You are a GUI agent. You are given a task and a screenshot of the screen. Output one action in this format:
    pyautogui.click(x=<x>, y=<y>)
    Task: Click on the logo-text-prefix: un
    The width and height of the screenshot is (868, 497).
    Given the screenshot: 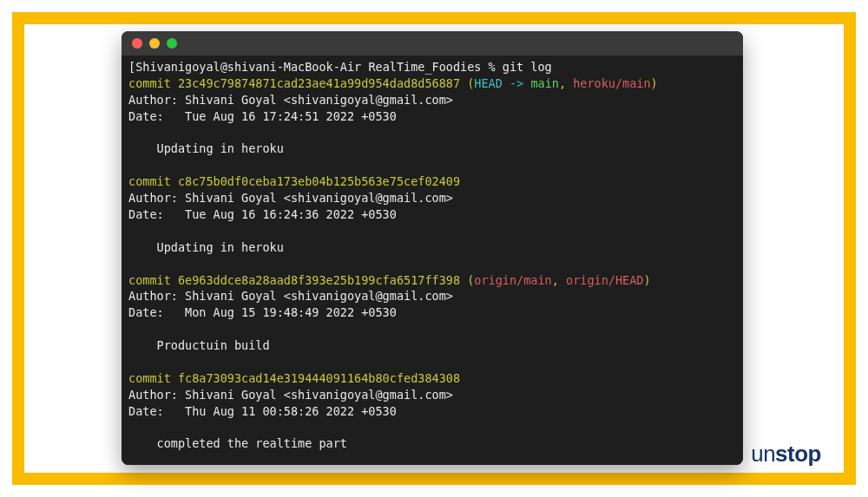 What is the action you would take?
    pyautogui.click(x=763, y=454)
    